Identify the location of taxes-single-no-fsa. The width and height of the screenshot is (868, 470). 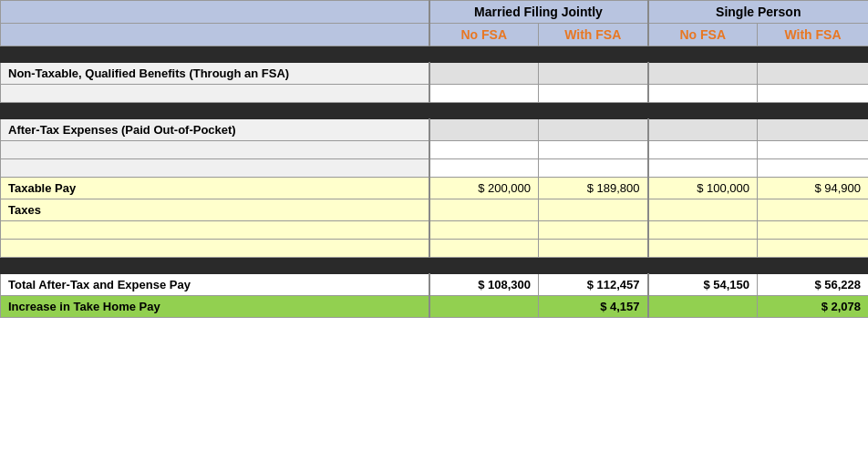
(703, 210).